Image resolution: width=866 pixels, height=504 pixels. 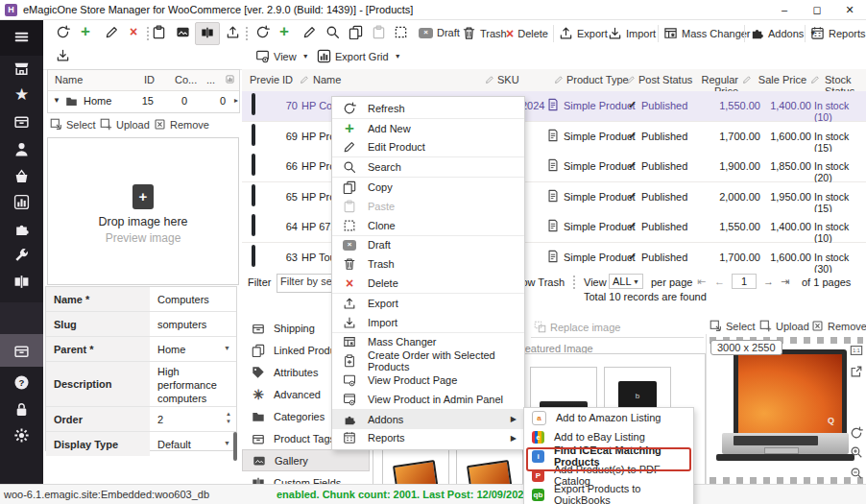 I want to click on slug-field: somputers, so click(x=193, y=324).